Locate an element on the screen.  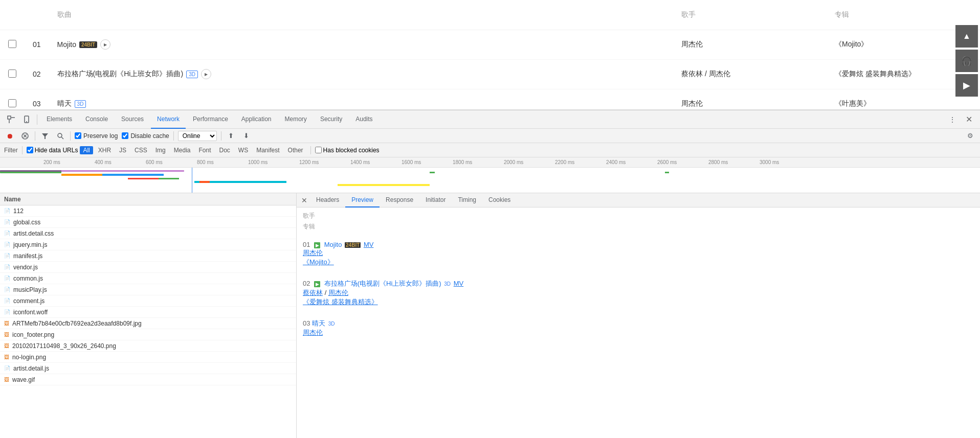
file-item-musicplay: 📄 musicPlay.js is located at coordinates (148, 290).